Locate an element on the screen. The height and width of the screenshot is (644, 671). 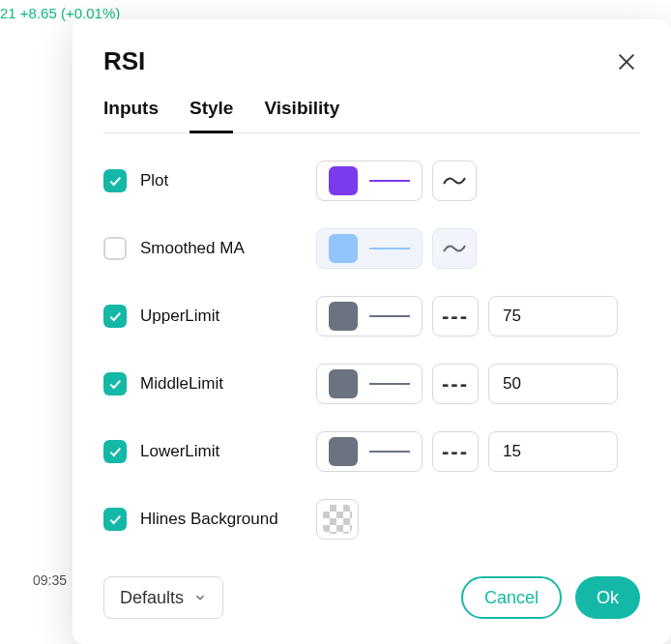
tab-style: Style is located at coordinates (211, 116).